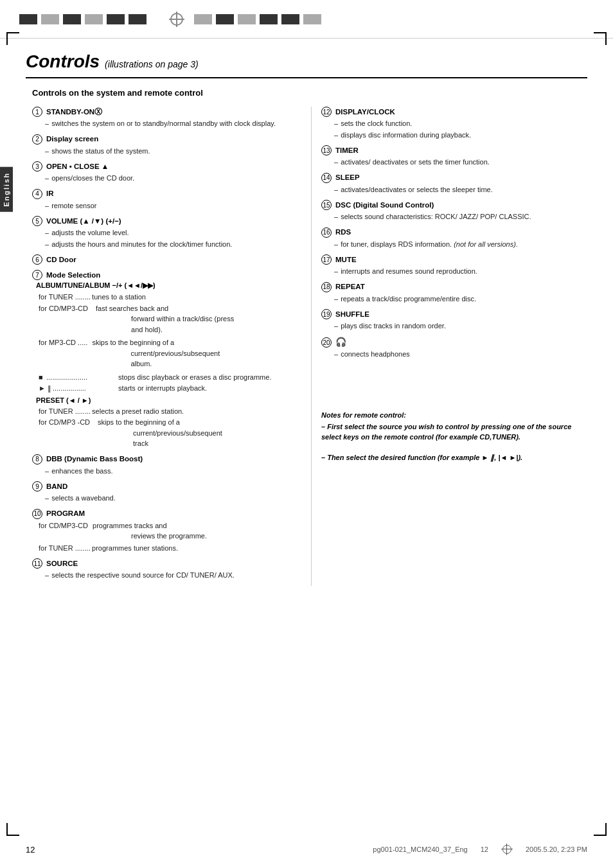  I want to click on corner-br, so click(600, 829).